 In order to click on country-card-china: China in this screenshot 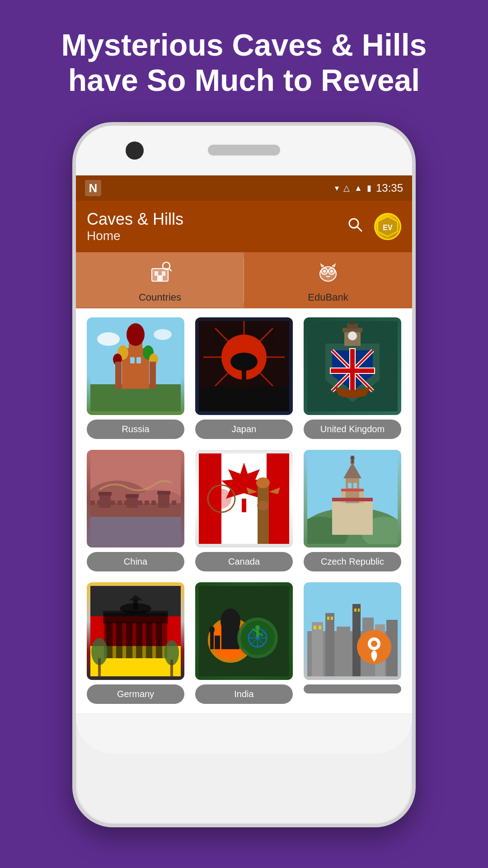, I will do `click(136, 511)`.